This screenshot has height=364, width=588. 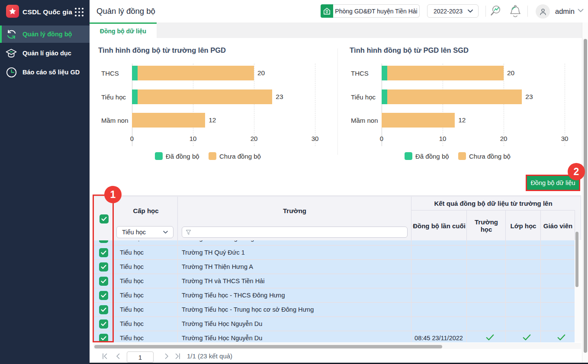 I want to click on unit-selector: Phòng GD&ĐT huyện Tiền Hải, so click(x=376, y=11).